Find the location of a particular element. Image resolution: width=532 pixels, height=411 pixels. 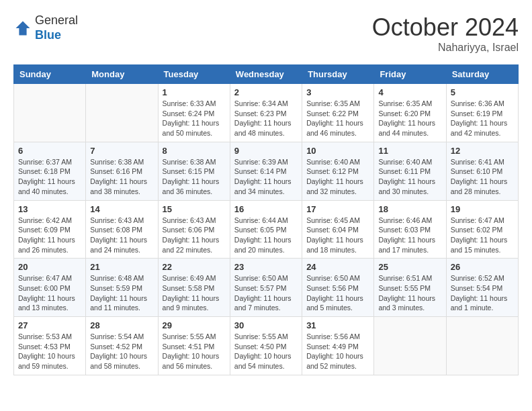

day-cell: 21Sunrise: 6:48 AM Sunset: 5:59 PM Dayli… is located at coordinates (122, 287).